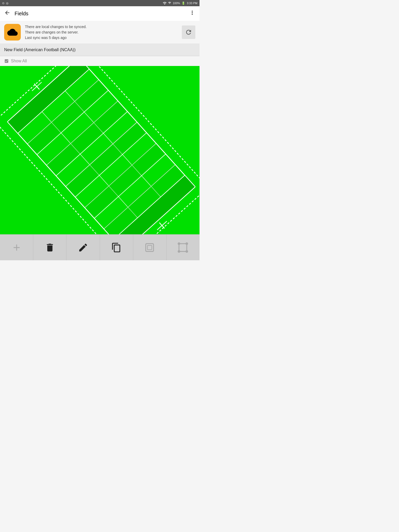  What do you see at coordinates (17, 248) in the screenshot?
I see `plus-icon` at bounding box center [17, 248].